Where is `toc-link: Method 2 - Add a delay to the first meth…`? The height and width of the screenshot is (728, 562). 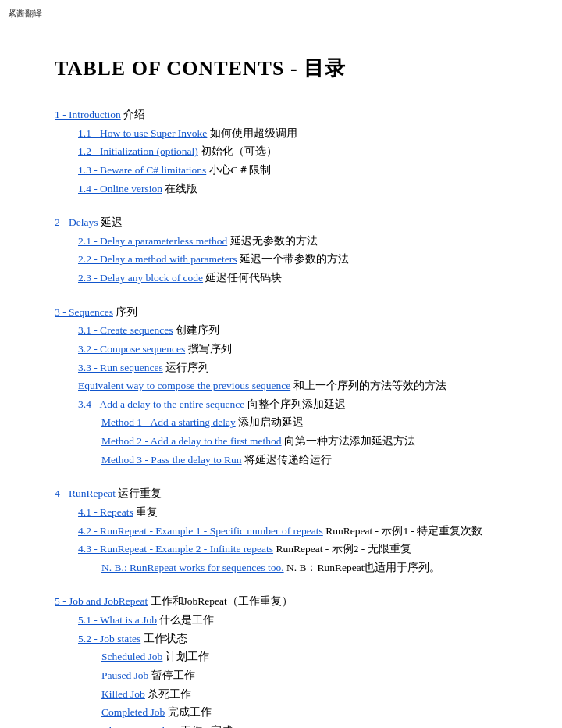 toc-link: Method 2 - Add a delay to the first meth… is located at coordinates (192, 441).